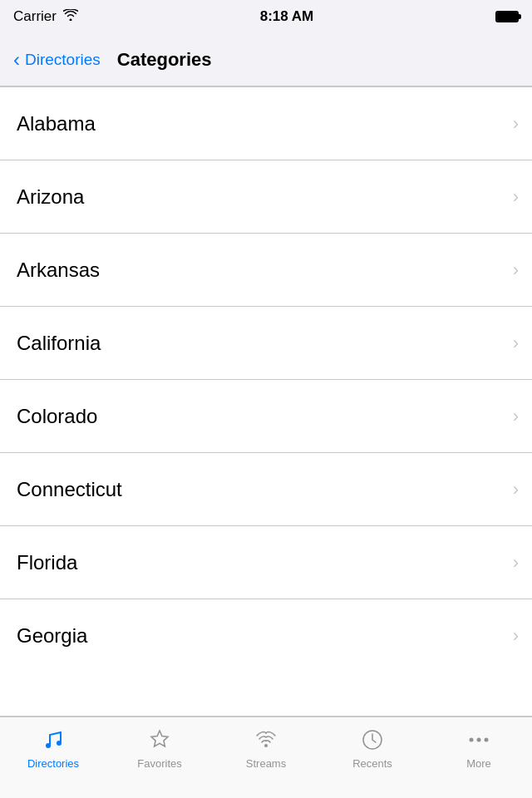  Describe the element at coordinates (479, 763) in the screenshot. I see `tab-more-label: More` at that location.